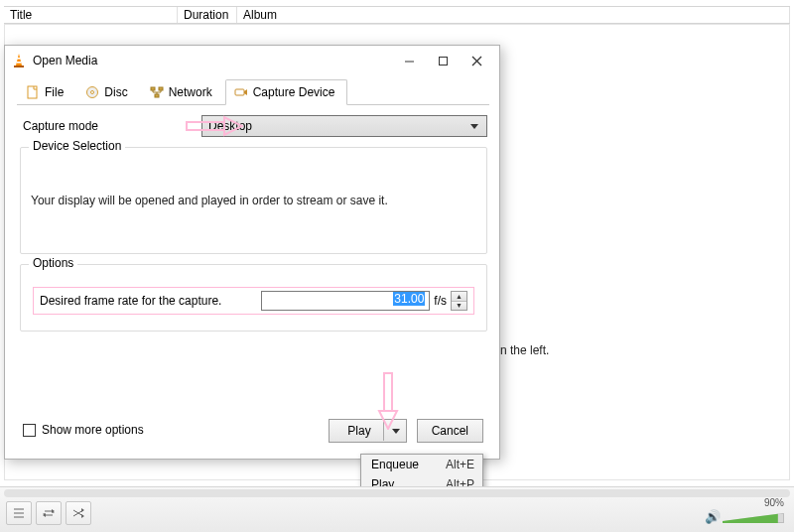 Image resolution: width=794 pixels, height=532 pixels. Describe the element at coordinates (441, 301) in the screenshot. I see `fps-unit: f/s` at that location.